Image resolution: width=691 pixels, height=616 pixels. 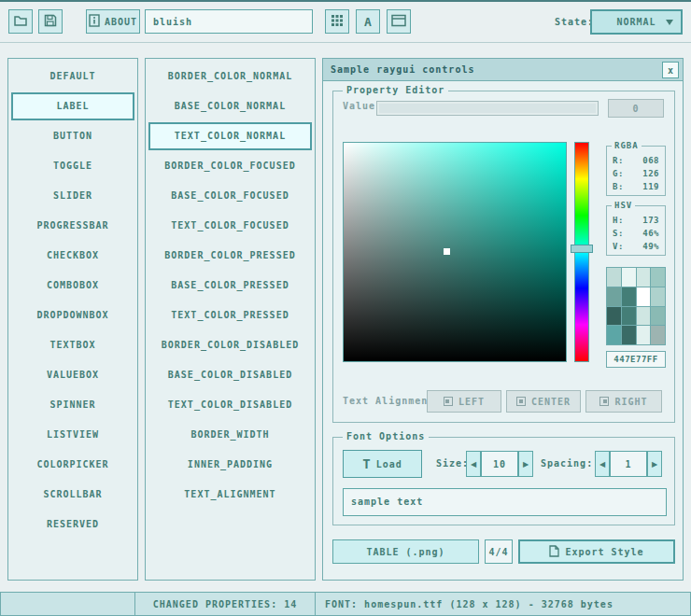 I want to click on property-item: BORDER_COLOR_PRESSED, so click(x=230, y=256).